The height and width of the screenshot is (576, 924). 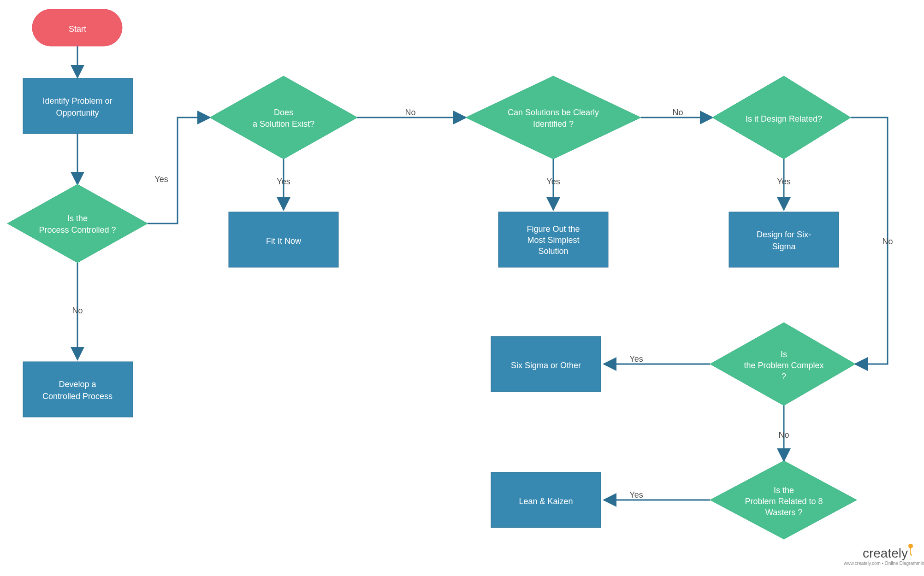 I want to click on solexist-l1: Does, so click(x=284, y=112).